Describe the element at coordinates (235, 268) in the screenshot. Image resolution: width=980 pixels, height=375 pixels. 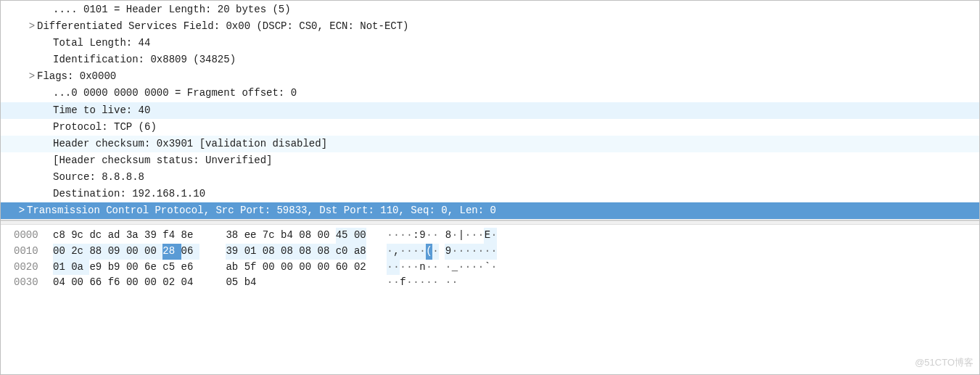
I see `hex-byte: ab` at that location.